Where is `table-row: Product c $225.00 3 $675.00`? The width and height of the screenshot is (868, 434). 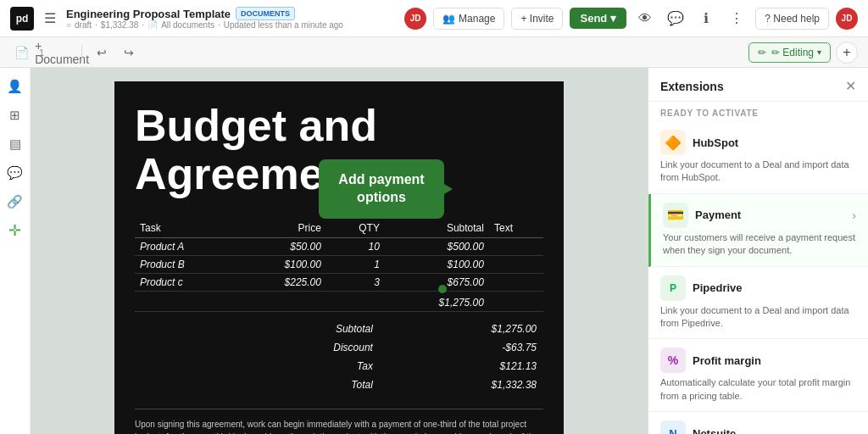 table-row: Product c $225.00 3 $675.00 is located at coordinates (339, 283).